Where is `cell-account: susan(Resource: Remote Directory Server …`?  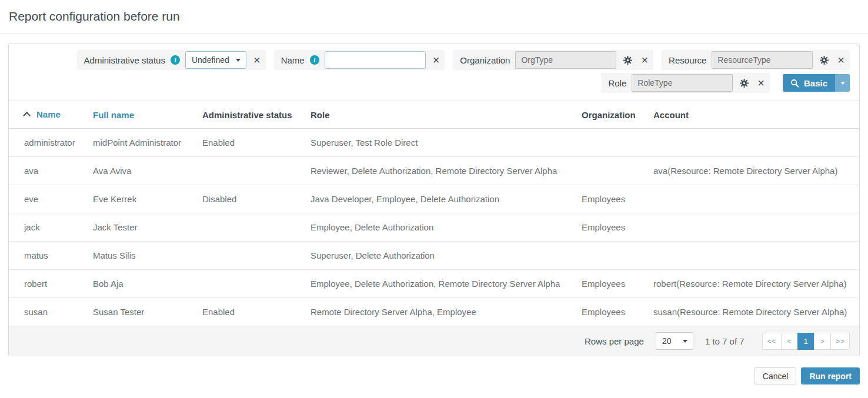
cell-account: susan(Resource: Remote Directory Server … is located at coordinates (756, 312).